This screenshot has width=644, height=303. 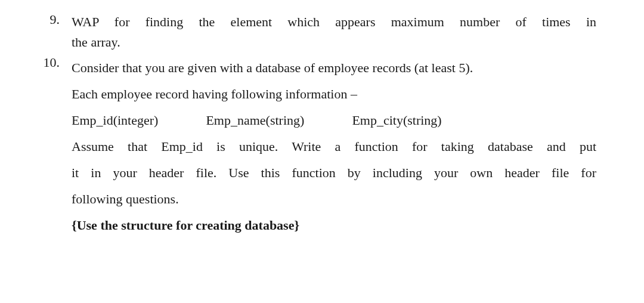 I want to click on question-text-line: following questions., so click(x=334, y=199).